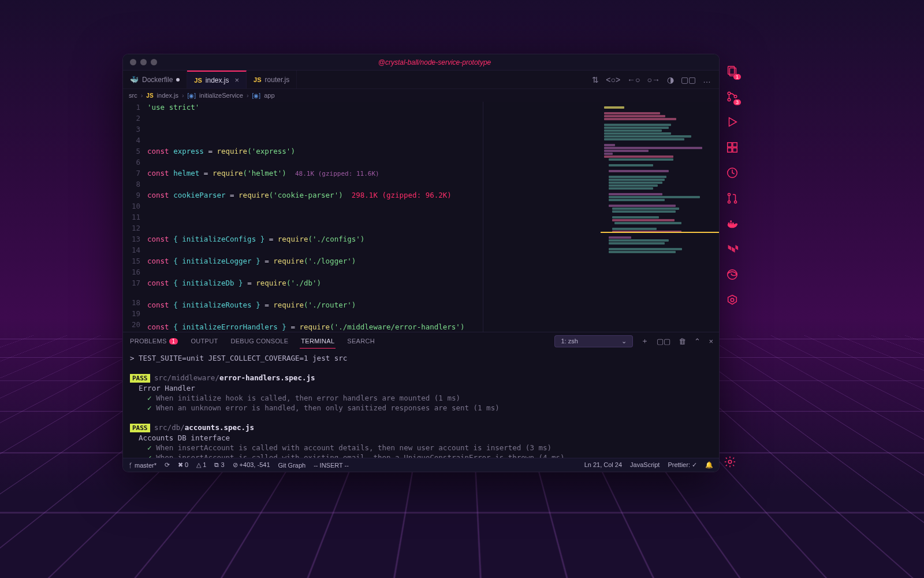 This screenshot has width=924, height=578. I want to click on terminal-tab: TERMINAL, so click(318, 341).